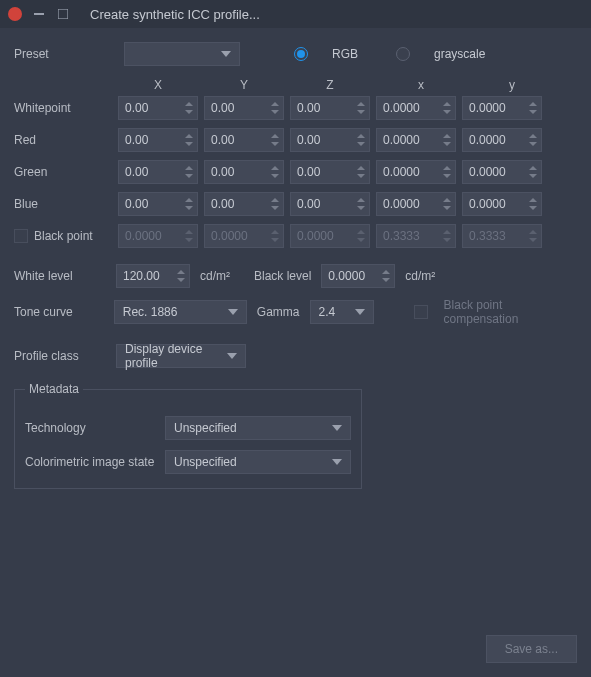 The height and width of the screenshot is (677, 591). Describe the element at coordinates (502, 108) in the screenshot. I see `whitepoint-y: 0.0000` at that location.